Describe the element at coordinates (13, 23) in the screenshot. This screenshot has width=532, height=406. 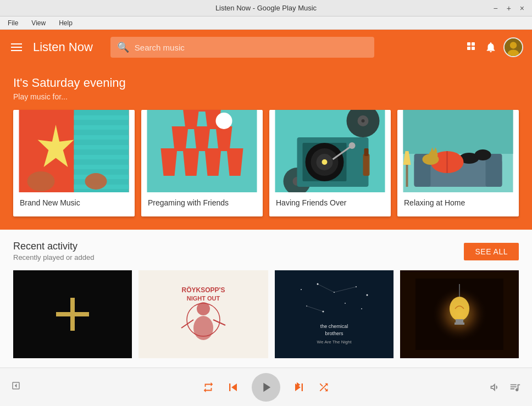
I see `menu-file: File` at that location.